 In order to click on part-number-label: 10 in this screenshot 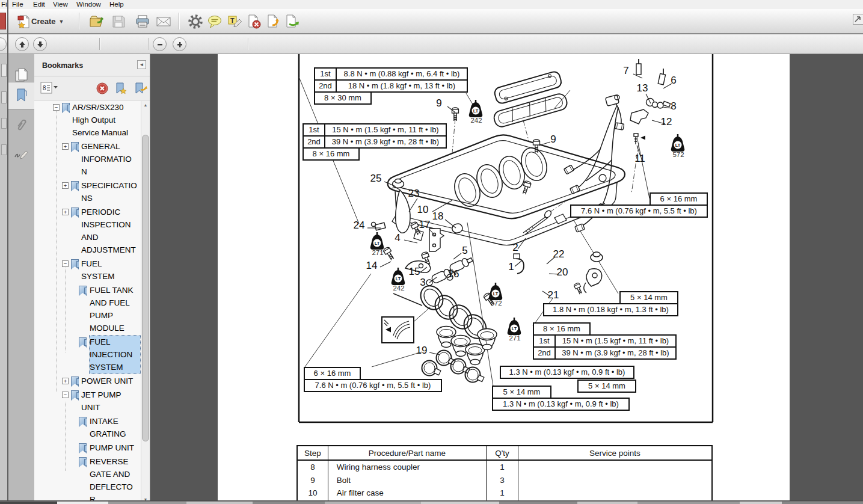, I will do `click(423, 210)`.